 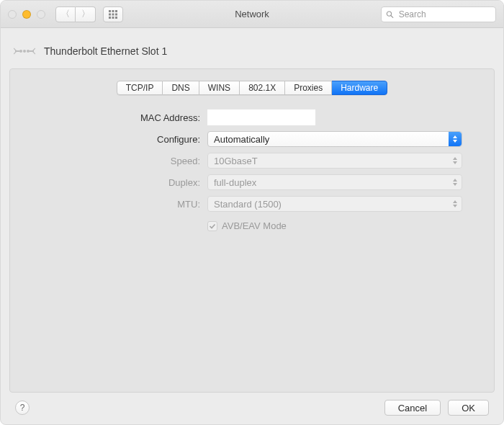 I want to click on help-button: ?, so click(x=22, y=408).